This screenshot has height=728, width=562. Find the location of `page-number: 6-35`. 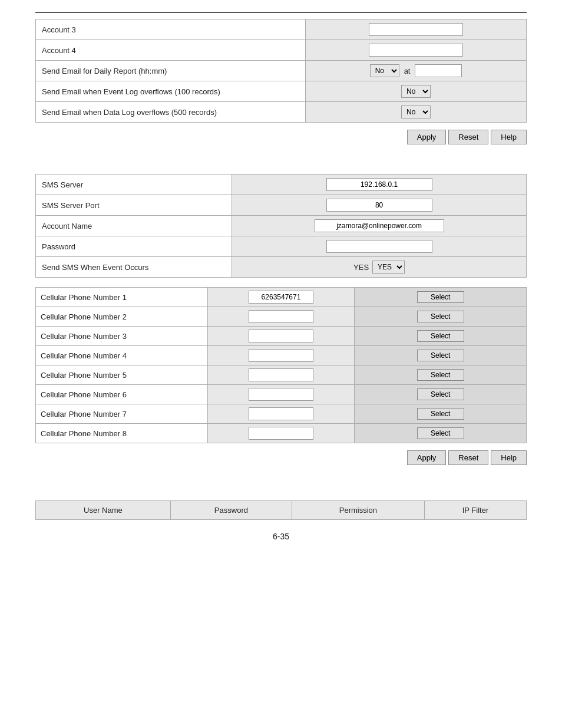

page-number: 6-35 is located at coordinates (281, 536).